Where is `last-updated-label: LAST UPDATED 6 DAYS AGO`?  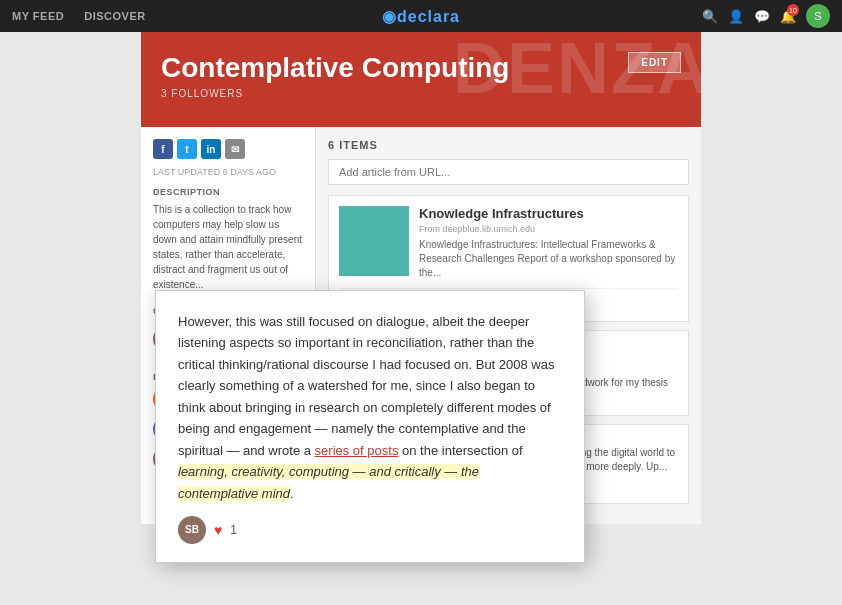 last-updated-label: LAST UPDATED 6 DAYS AGO is located at coordinates (228, 172).